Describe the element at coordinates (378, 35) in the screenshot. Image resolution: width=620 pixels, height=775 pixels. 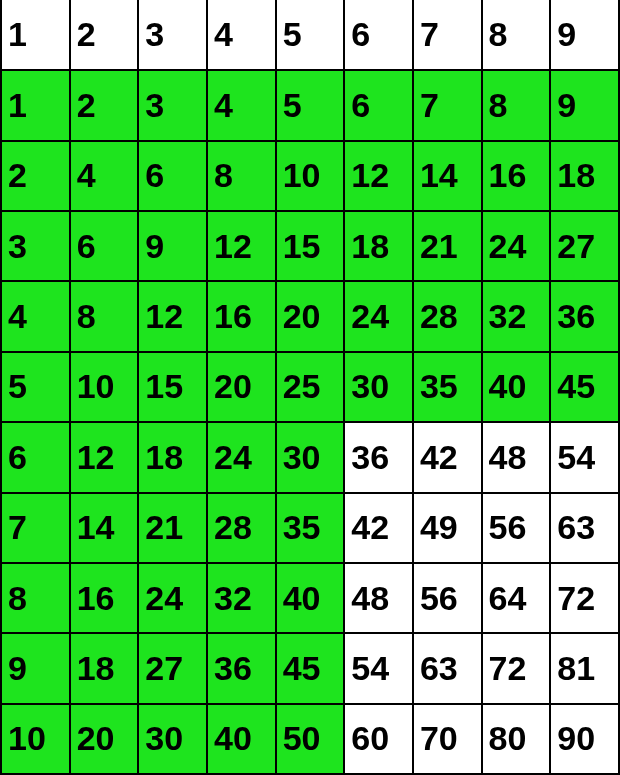
I see `header-cell: 6` at that location.